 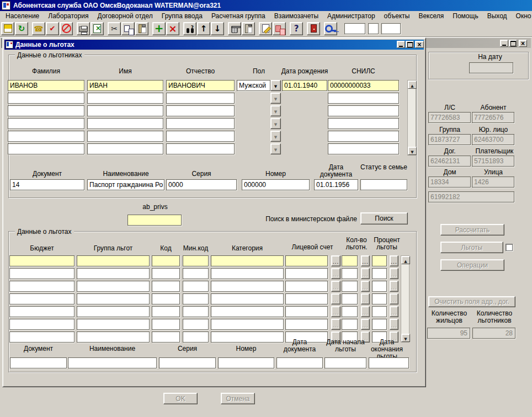 What do you see at coordinates (389, 363) in the screenshot?
I see `benefit-end-date-field` at bounding box center [389, 363].